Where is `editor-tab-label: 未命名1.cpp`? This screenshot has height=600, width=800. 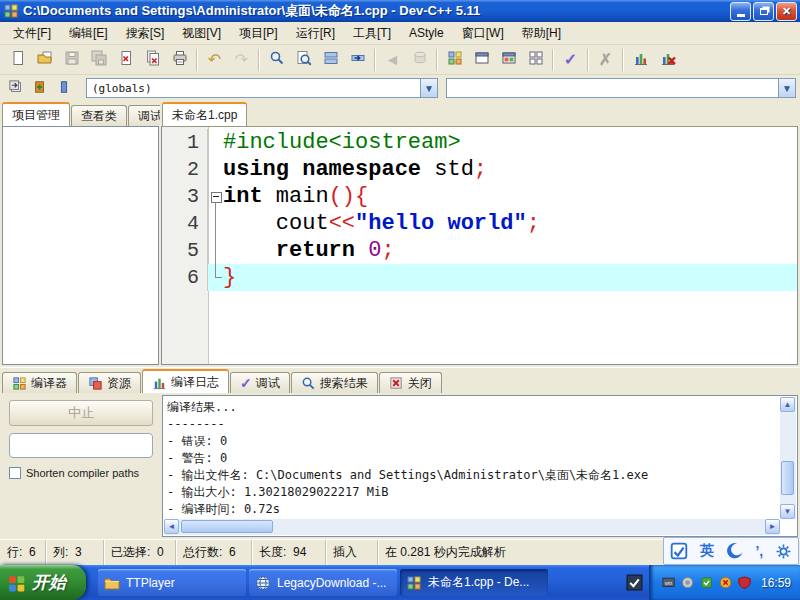
editor-tab-label: 未命名1.cpp is located at coordinates (204, 116).